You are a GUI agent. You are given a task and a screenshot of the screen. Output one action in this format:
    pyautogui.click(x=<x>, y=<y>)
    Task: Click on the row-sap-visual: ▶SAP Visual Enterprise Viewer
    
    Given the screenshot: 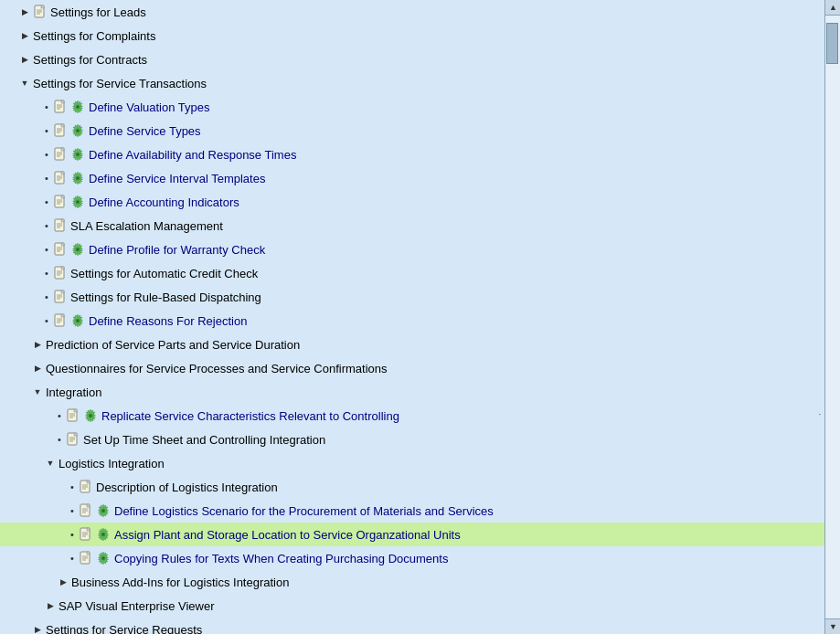 What is the action you would take?
    pyautogui.click(x=412, y=606)
    